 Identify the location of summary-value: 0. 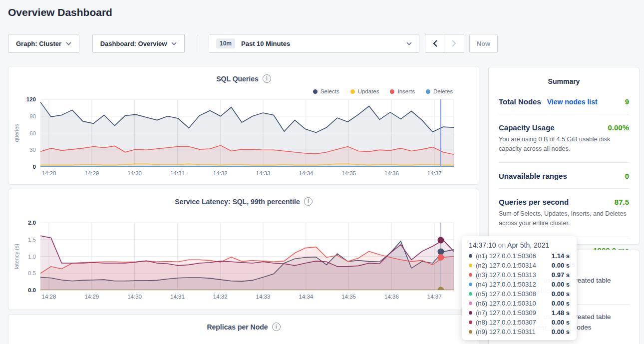
(627, 176).